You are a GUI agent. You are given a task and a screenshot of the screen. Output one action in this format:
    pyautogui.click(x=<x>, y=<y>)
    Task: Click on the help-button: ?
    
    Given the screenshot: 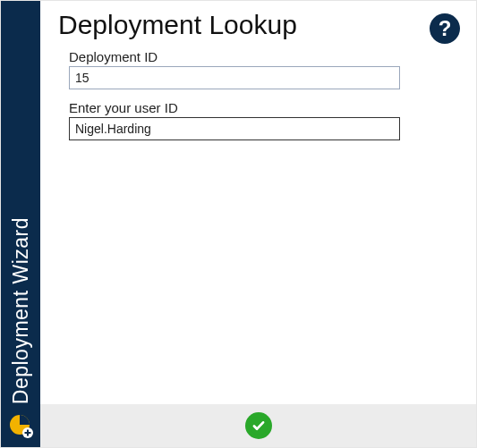 What is the action you would take?
    pyautogui.click(x=445, y=29)
    